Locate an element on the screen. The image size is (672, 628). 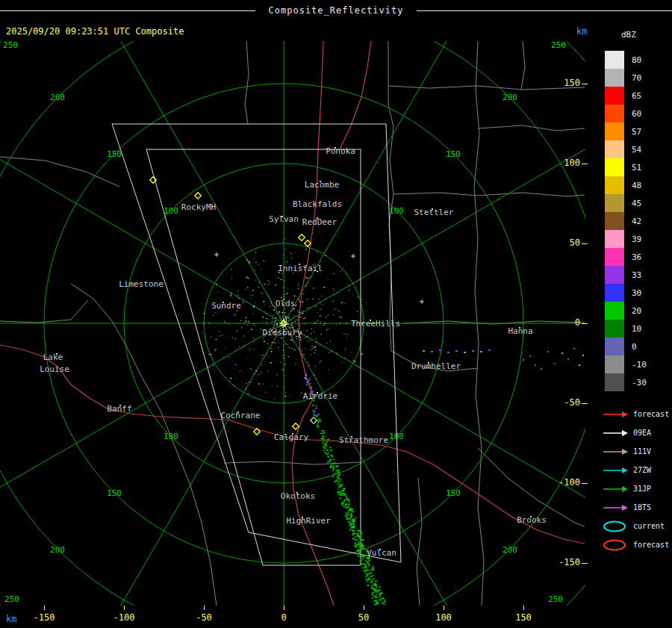
vector-legend: forecast09EA111V27ZW31JP18TScurrentforec… is located at coordinates (635, 479).